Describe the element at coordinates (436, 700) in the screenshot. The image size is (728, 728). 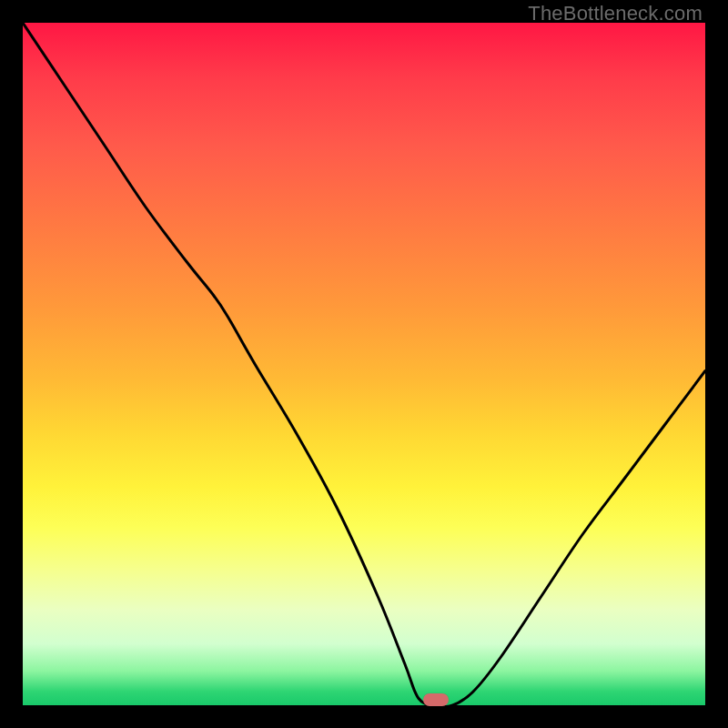
I see `optimal-marker` at that location.